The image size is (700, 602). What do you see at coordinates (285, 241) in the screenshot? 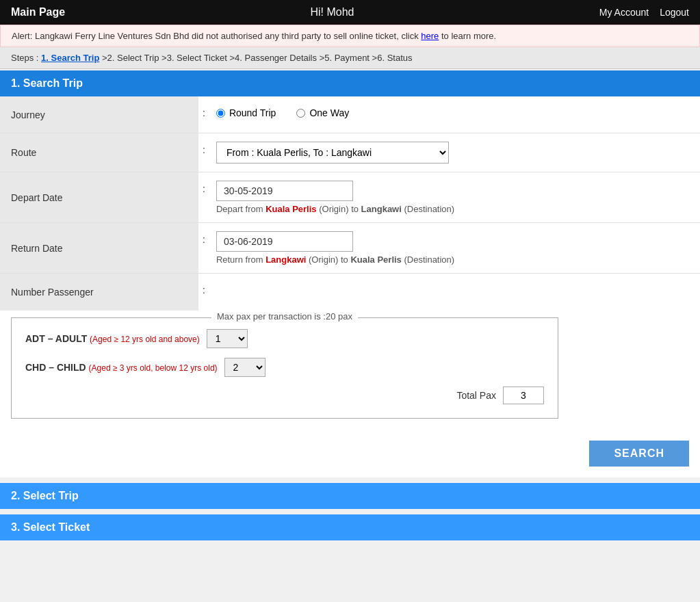
I see `return-date-input` at bounding box center [285, 241].